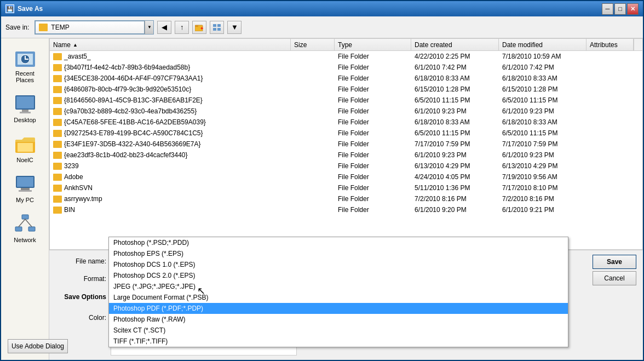  I want to click on table-row: {eae23df3-8c1b-40d2-bb23-d4cacfef3440} F…, so click(346, 155).